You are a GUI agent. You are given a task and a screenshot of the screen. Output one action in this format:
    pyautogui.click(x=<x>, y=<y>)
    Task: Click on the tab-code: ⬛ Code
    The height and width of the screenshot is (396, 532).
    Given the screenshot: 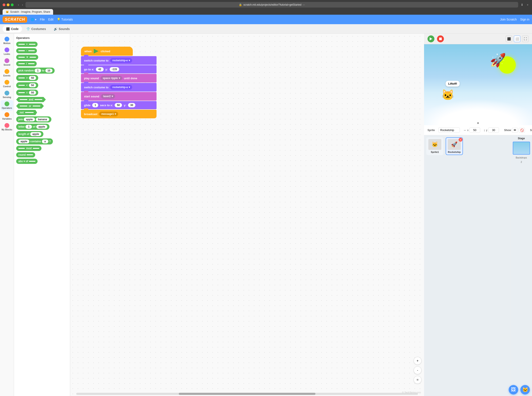 What is the action you would take?
    pyautogui.click(x=12, y=29)
    